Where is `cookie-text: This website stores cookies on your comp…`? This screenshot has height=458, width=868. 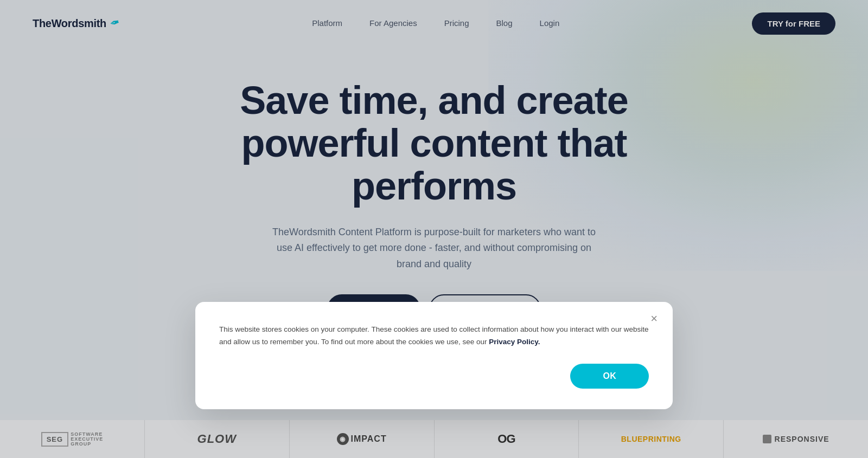 cookie-text: This website stores cookies on your comp… is located at coordinates (434, 336).